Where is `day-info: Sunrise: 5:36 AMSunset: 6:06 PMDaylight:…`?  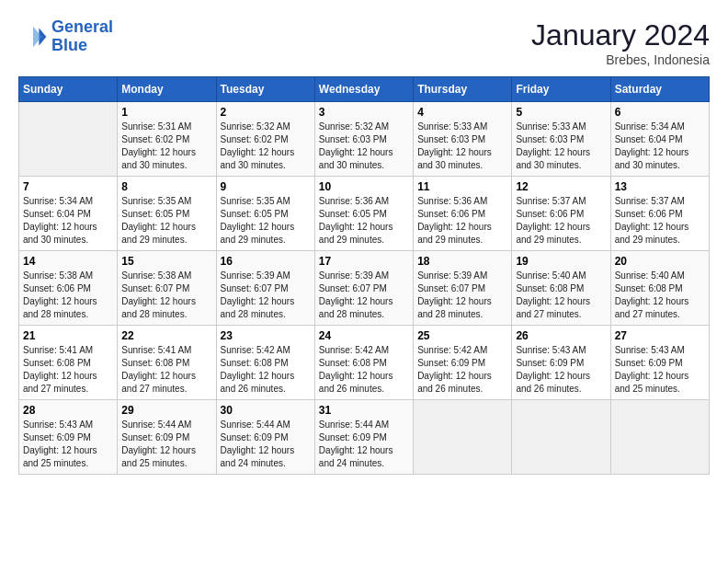
day-info: Sunrise: 5:36 AMSunset: 6:06 PMDaylight:… is located at coordinates (462, 221).